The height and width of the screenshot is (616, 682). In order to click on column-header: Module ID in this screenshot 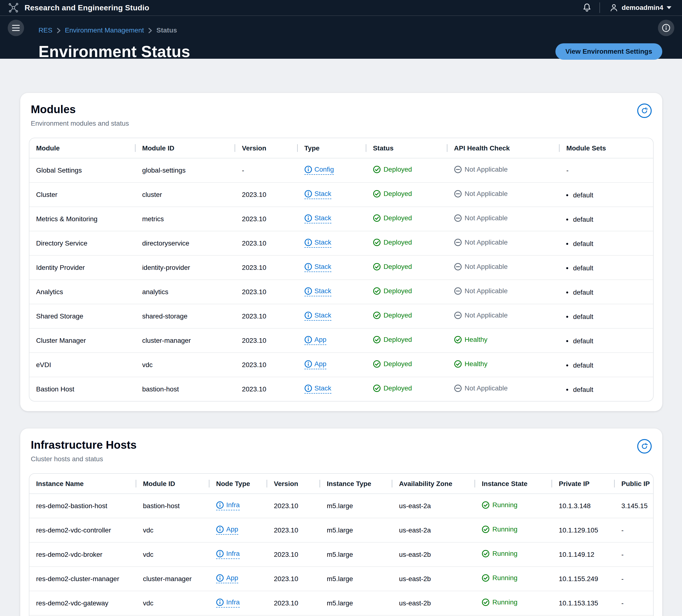, I will do `click(173, 484)`.